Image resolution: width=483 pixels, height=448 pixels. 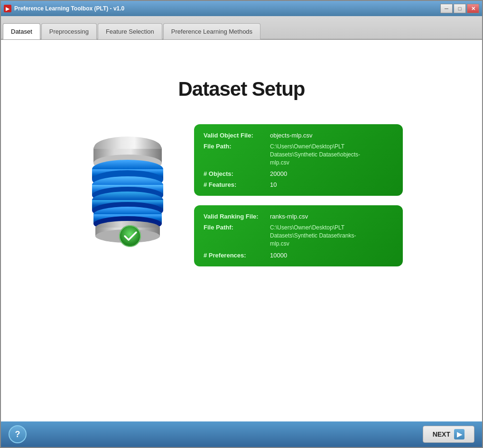 What do you see at coordinates (22, 31) in the screenshot?
I see `tab-dataset: Dataset` at bounding box center [22, 31].